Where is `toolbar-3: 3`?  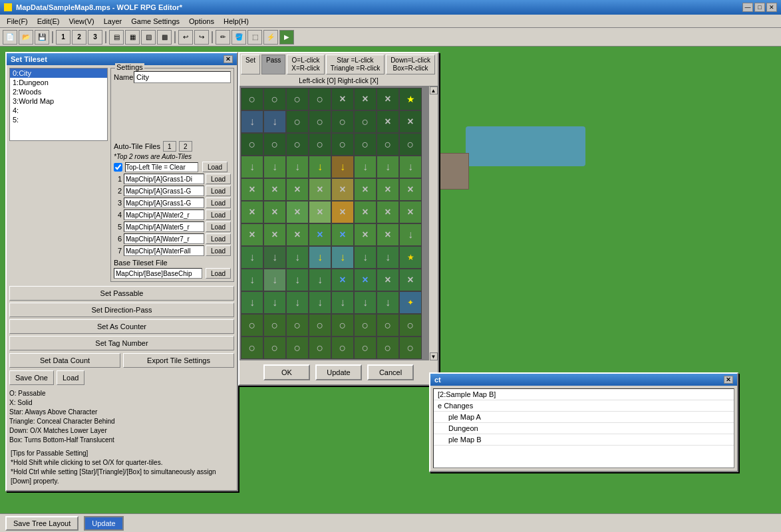
toolbar-3: 3 is located at coordinates (95, 37).